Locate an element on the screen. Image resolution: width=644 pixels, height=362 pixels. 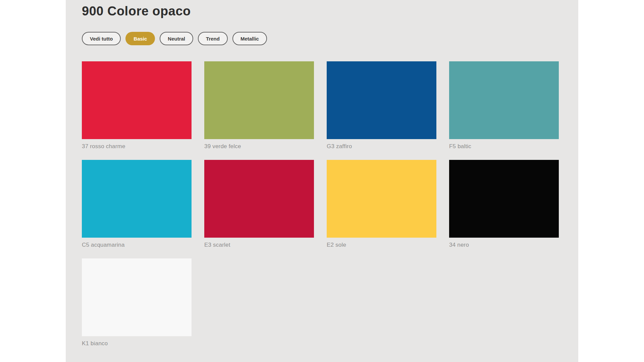
filter-pill-group: Vedi tuttoBasicNeutralTrendMetallic is located at coordinates (322, 39).